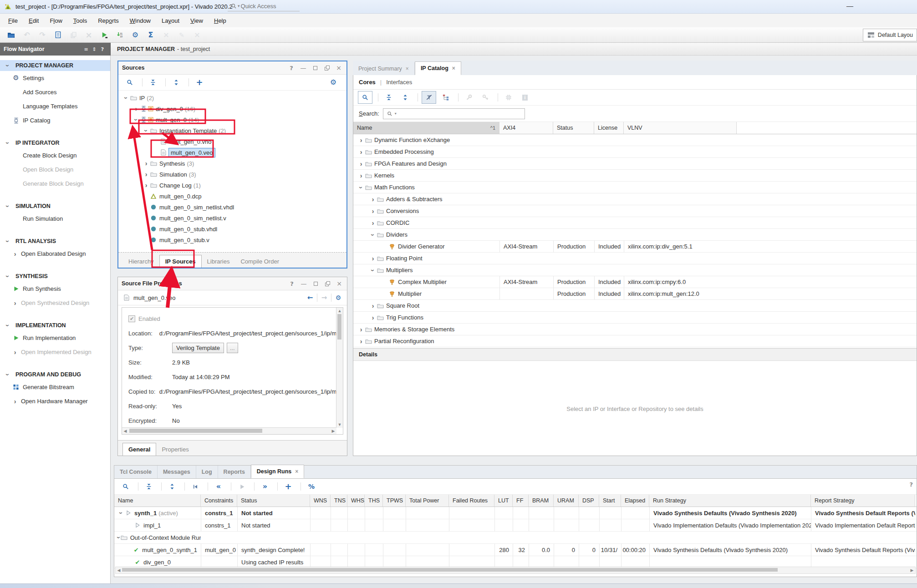 The width and height of the screenshot is (917, 588). Describe the element at coordinates (297, 471) in the screenshot. I see `close-tab-icon: ×` at that location.